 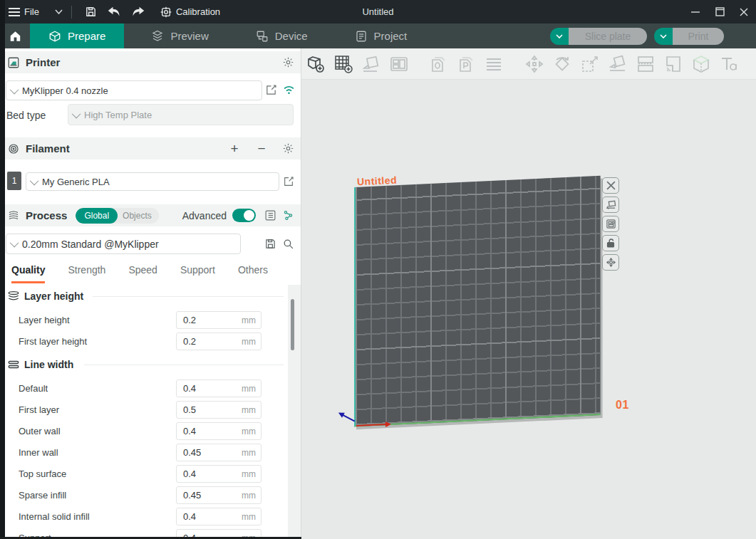 I want to click on setting-label: Top surface, so click(x=43, y=474).